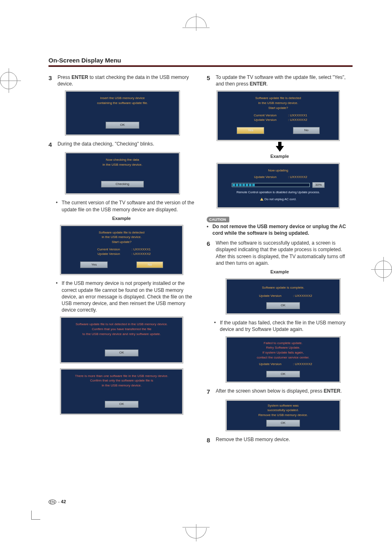  Describe the element at coordinates (122, 405) in the screenshot. I see `ok-button: OK` at that location.